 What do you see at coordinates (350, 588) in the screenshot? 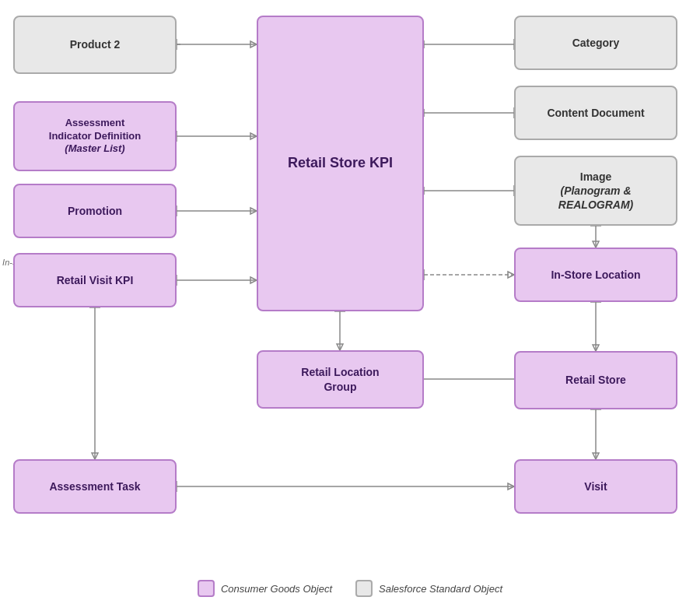
I see `legend: Consumer Goods Object Salesforce Standar…` at bounding box center [350, 588].